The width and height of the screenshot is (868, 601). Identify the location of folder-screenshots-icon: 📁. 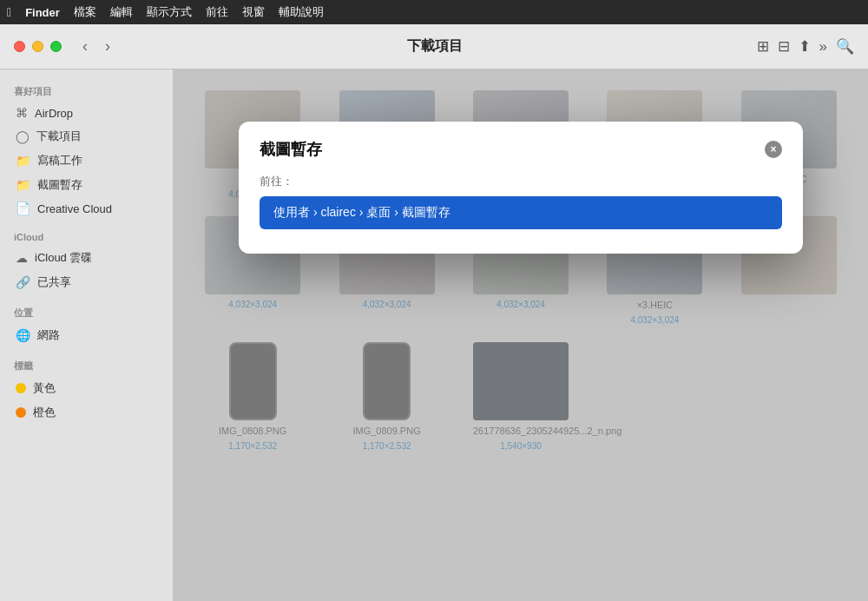
(23, 185).